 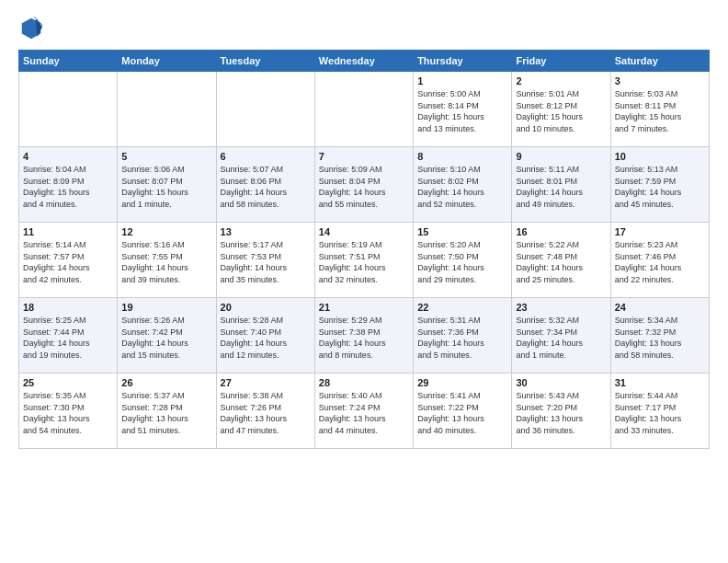 I want to click on logo-icon, so click(x=31, y=28).